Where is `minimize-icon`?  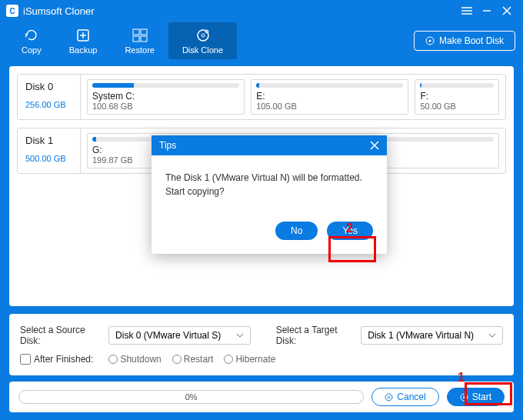
minimize-icon is located at coordinates (487, 11).